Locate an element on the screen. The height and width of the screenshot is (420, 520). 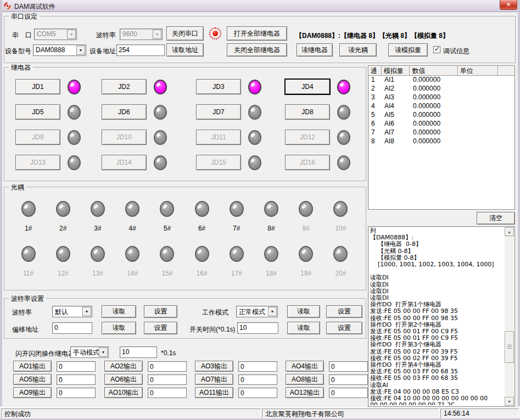
relay-button-jd5: JD5 is located at coordinates (38, 112).